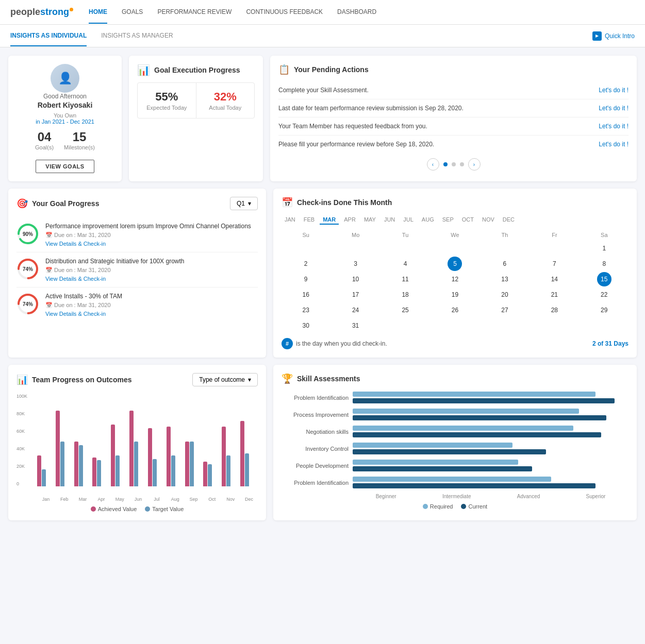 The height and width of the screenshot is (644, 645). Describe the element at coordinates (65, 166) in the screenshot. I see `view-goals-button: VIEW GOALS` at that location.